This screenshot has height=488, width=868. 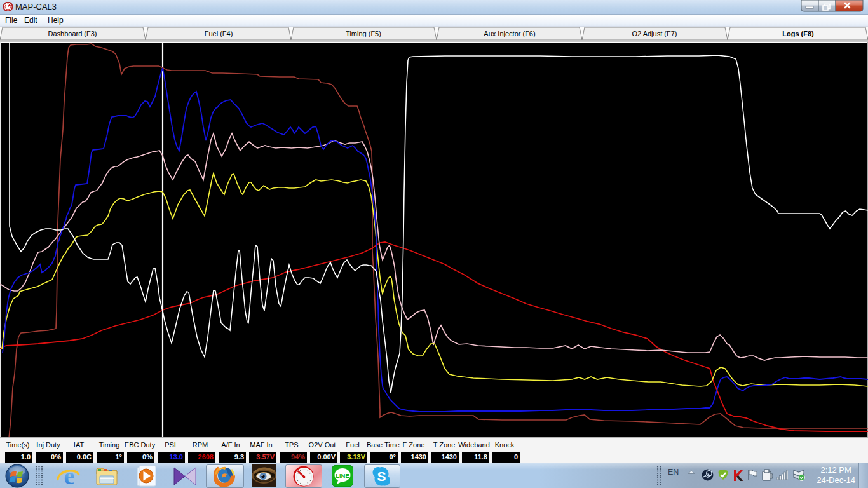 I want to click on svg-text: Dashboard (F3), so click(x=72, y=34).